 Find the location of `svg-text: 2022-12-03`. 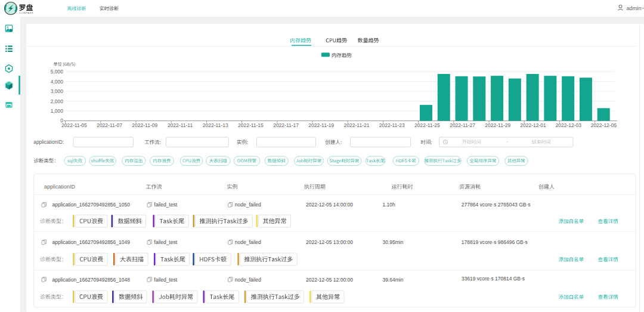

svg-text: 2022-12-03 is located at coordinates (568, 125).